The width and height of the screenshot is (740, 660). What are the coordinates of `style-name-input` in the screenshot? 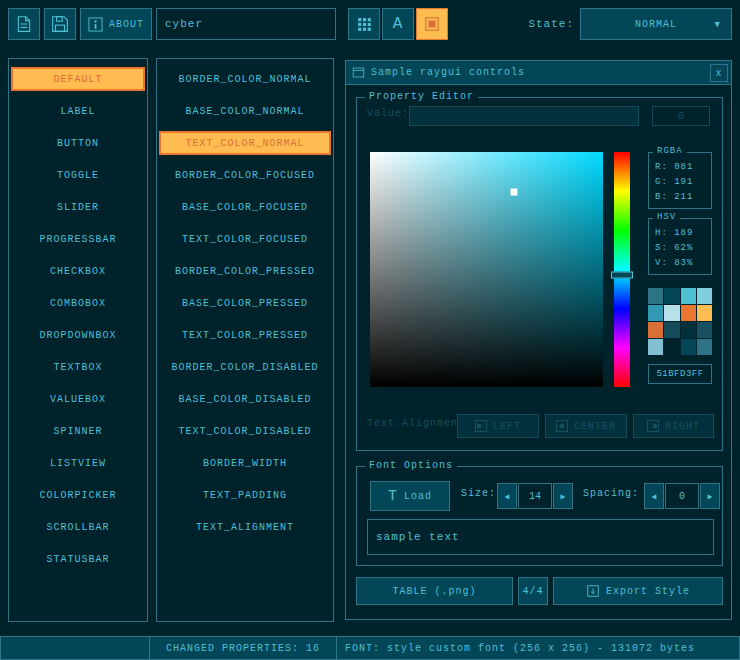 It's located at (246, 24).